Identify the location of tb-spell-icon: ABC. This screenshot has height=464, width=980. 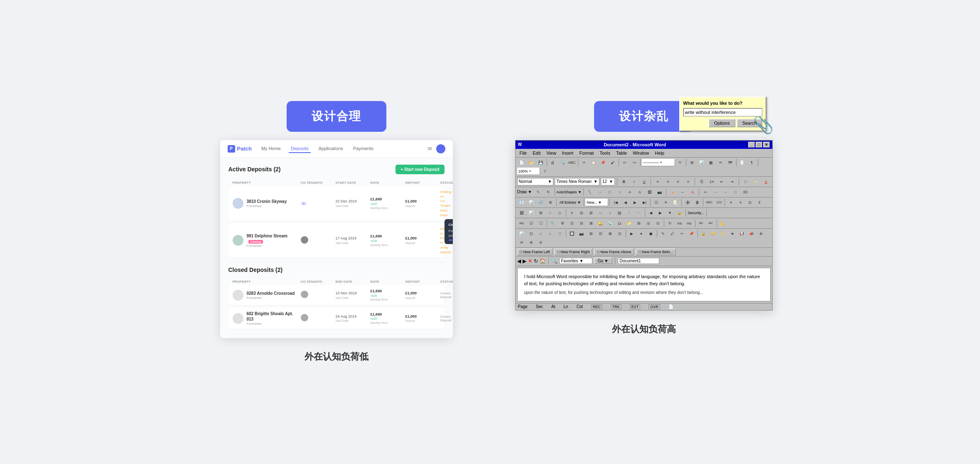
(572, 163).